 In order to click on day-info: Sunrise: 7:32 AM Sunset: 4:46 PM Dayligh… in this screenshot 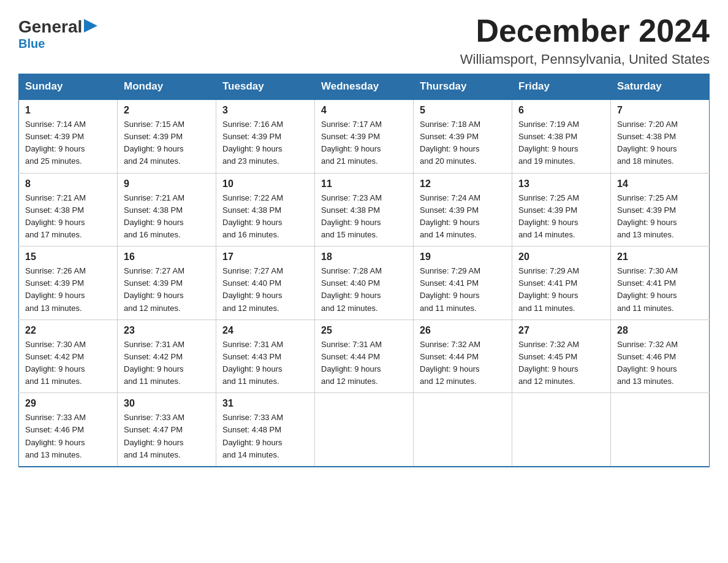, I will do `click(660, 363)`.